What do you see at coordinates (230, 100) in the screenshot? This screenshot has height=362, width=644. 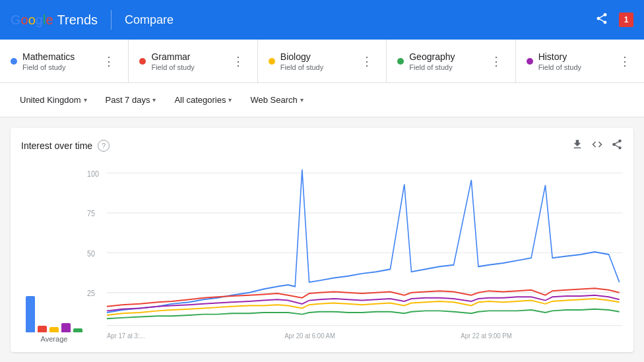 I see `category-chevron-icon: ▾` at bounding box center [230, 100].